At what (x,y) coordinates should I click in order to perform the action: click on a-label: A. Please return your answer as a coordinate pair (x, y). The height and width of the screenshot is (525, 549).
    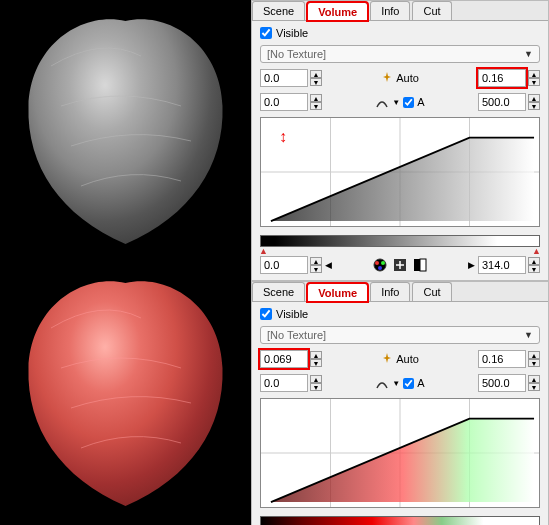
    Looking at the image, I should click on (420, 383).